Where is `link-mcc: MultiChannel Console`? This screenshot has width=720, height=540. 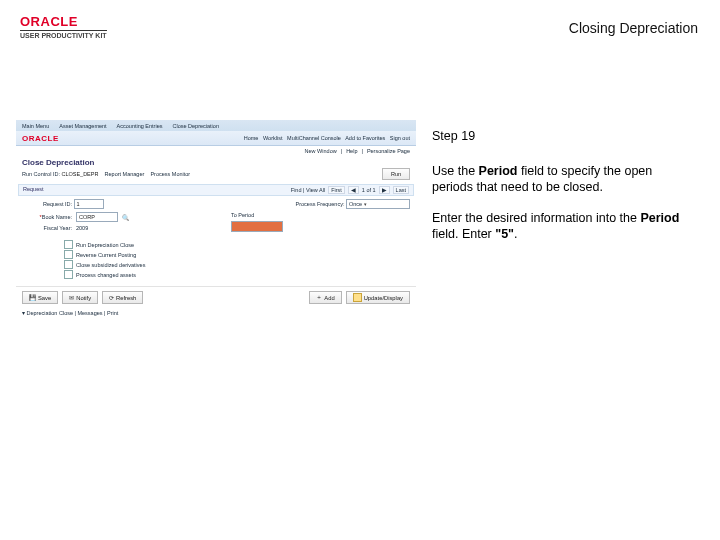 link-mcc: MultiChannel Console is located at coordinates (314, 138).